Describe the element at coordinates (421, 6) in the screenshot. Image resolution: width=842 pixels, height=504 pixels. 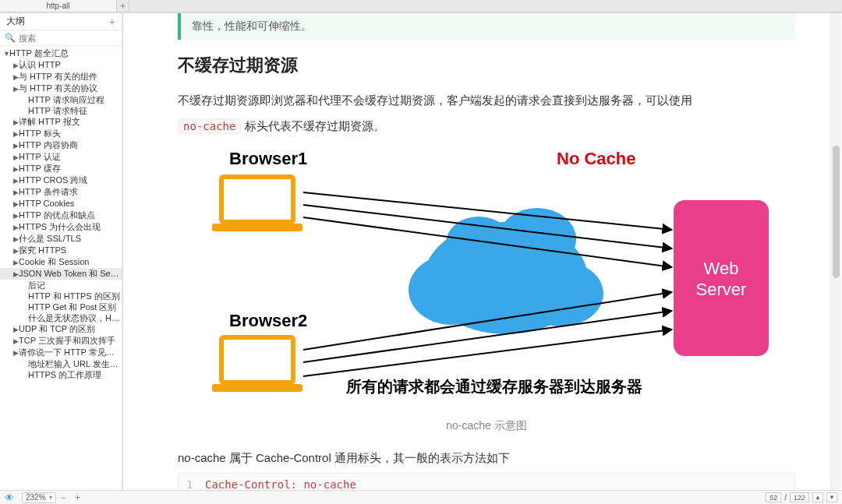
I see `tab-bar: http-all +` at that location.